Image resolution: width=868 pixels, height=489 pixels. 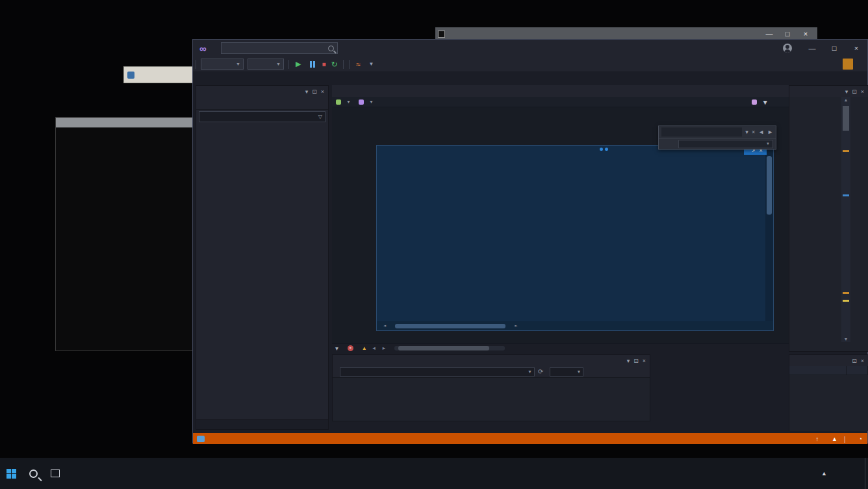 What do you see at coordinates (437, 372) in the screenshot?
I see `address-input: ▼` at bounding box center [437, 372].